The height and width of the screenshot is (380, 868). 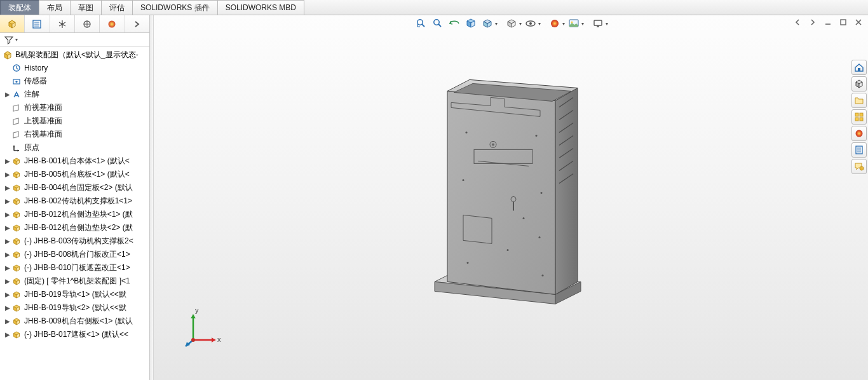 What do you see at coordinates (75, 68) in the screenshot?
I see `tree-item: History` at bounding box center [75, 68].